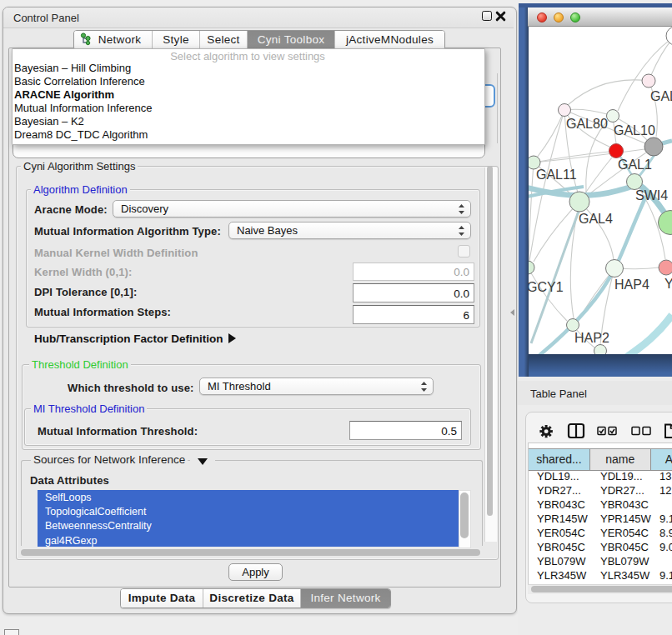  What do you see at coordinates (635, 165) in the screenshot?
I see `svg-text: GAL1` at bounding box center [635, 165].